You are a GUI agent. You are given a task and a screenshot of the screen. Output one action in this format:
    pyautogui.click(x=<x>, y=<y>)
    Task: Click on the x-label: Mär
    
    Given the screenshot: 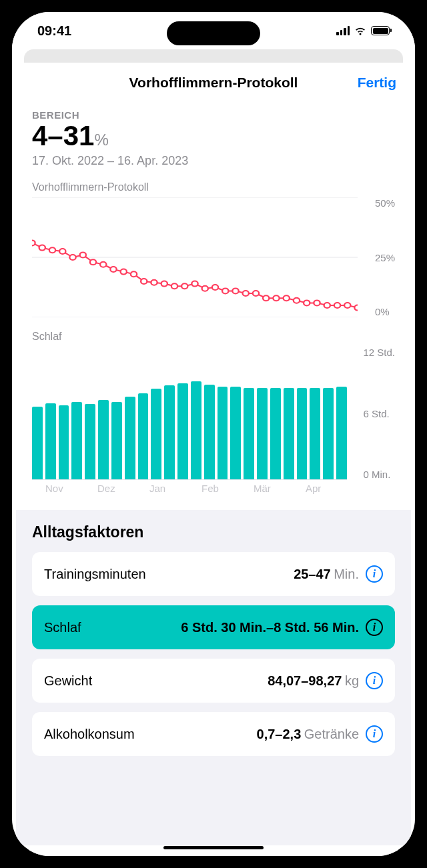 What is the action you would take?
    pyautogui.click(x=280, y=488)
    